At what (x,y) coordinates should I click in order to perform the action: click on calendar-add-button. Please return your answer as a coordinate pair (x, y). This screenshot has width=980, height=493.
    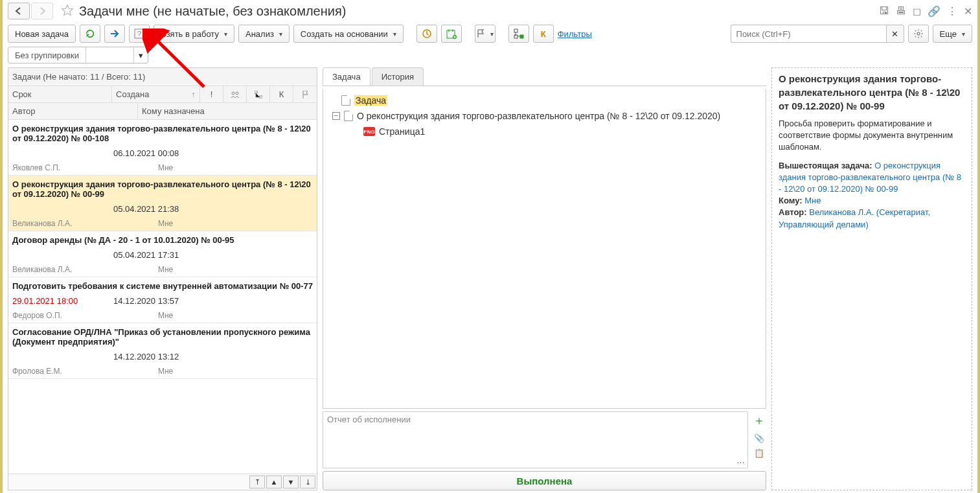
    Looking at the image, I should click on (451, 34).